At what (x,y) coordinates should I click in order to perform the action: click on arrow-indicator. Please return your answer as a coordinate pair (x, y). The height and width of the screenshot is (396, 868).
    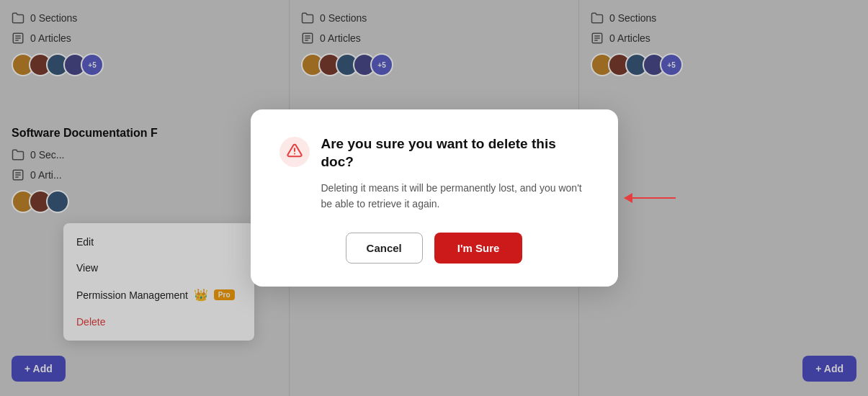
    Looking at the image, I should click on (650, 198).